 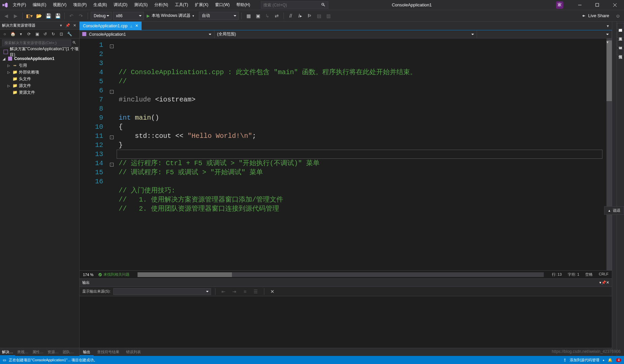 What do you see at coordinates (100, 5) in the screenshot?
I see `menu-build: 生成(B)` at bounding box center [100, 5].